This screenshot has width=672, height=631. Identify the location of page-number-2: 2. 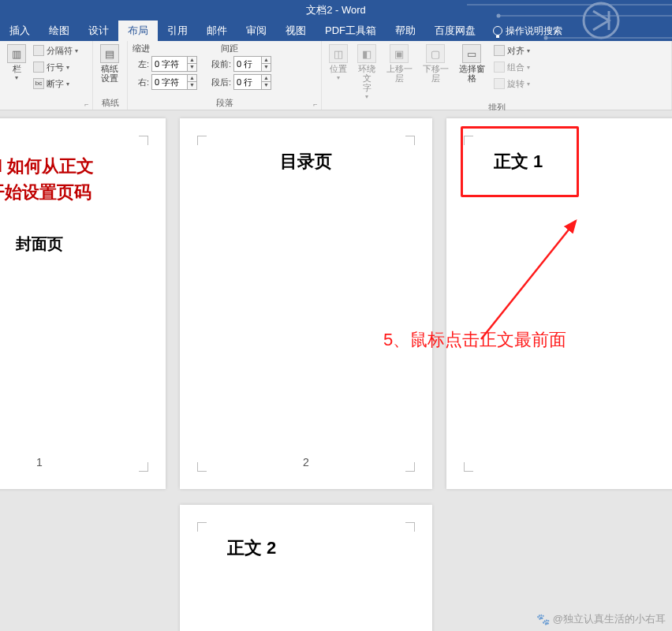
(306, 462).